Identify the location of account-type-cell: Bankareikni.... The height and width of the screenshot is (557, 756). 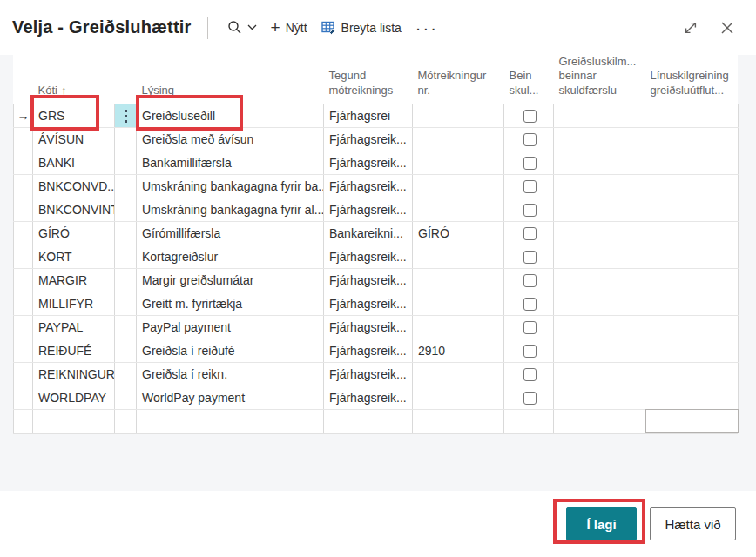
(368, 233).